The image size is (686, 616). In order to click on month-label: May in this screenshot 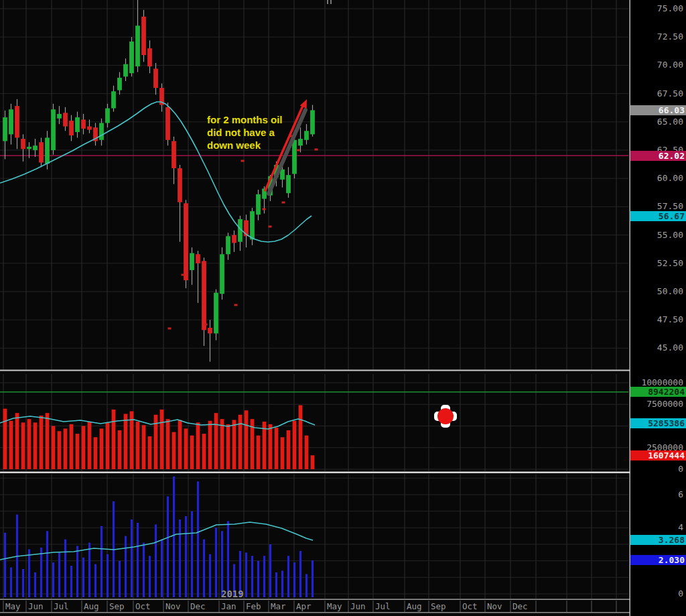, I will do `click(13, 606)`.